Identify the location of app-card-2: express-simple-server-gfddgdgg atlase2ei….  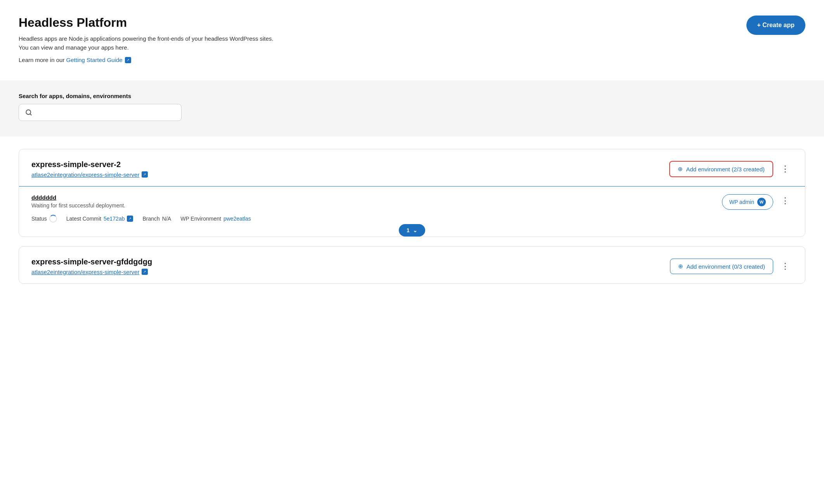
(412, 265).